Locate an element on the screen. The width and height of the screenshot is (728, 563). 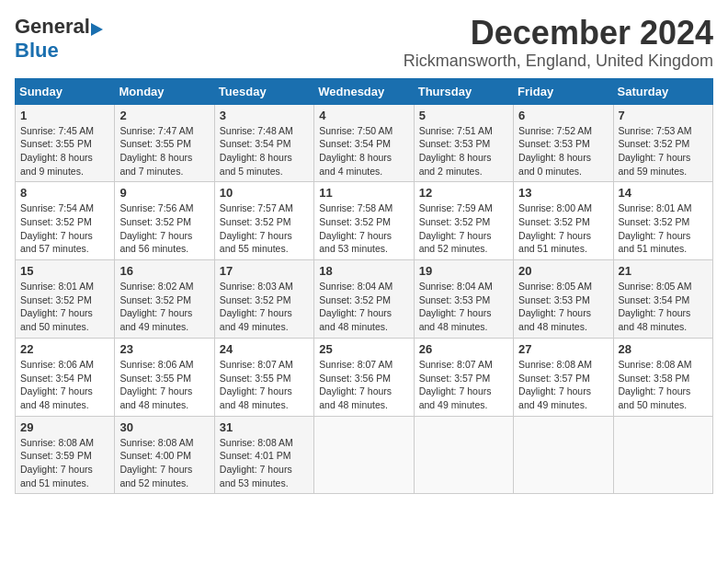
day-info: Sunrise: 8:00 AMSunset: 3:52 PMDaylight:… is located at coordinates (563, 228).